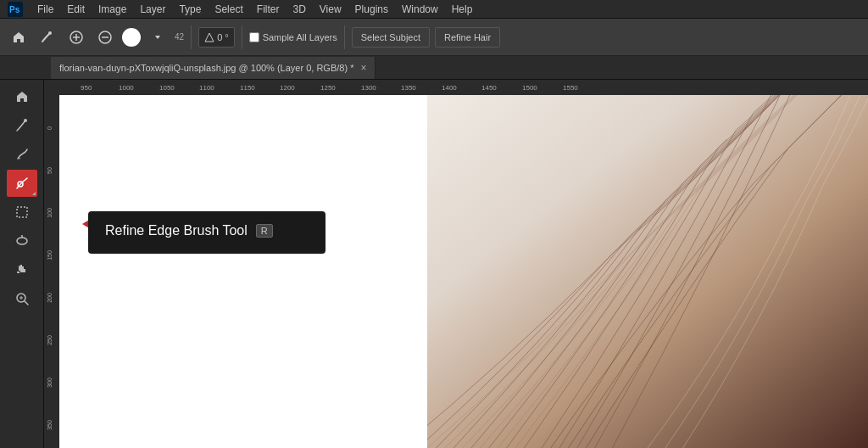  What do you see at coordinates (49, 383) in the screenshot?
I see `svg-text: 300` at bounding box center [49, 383].